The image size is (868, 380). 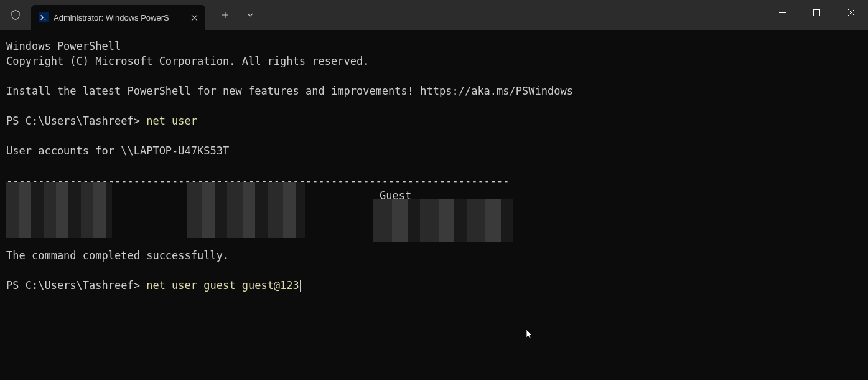 What do you see at coordinates (434, 61) in the screenshot?
I see `output-line: Copyright (C) Microsoft Corporation. All…` at bounding box center [434, 61].